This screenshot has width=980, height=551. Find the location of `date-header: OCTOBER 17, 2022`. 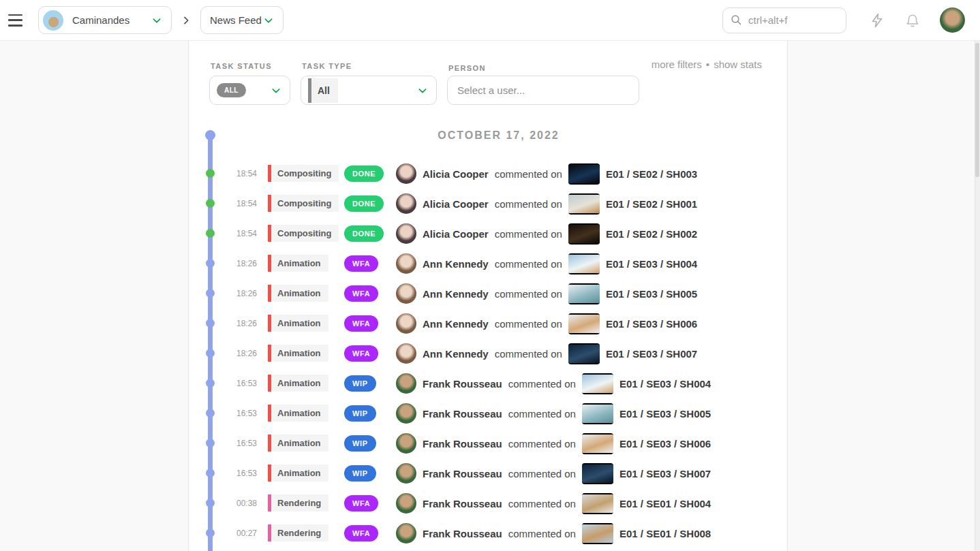

date-header: OCTOBER 17, 2022 is located at coordinates (499, 136).